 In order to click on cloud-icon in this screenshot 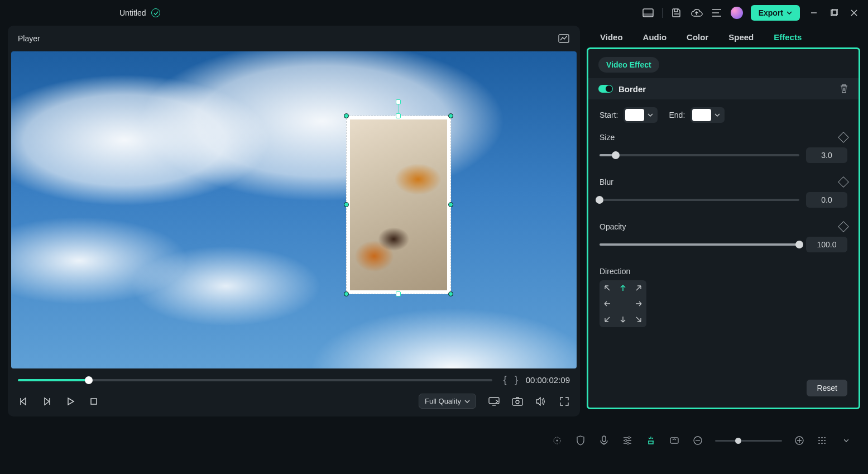, I will do `click(697, 13)`.